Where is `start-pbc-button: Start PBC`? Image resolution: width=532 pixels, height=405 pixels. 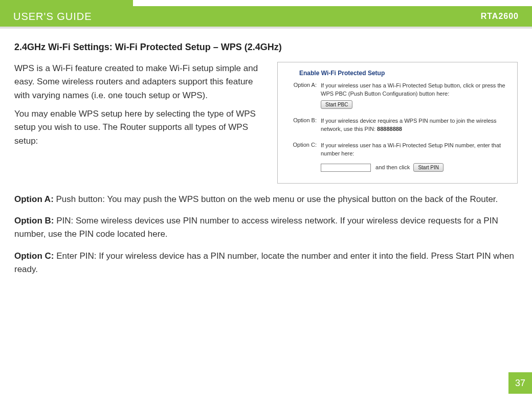 start-pbc-button: Start PBC is located at coordinates (337, 104).